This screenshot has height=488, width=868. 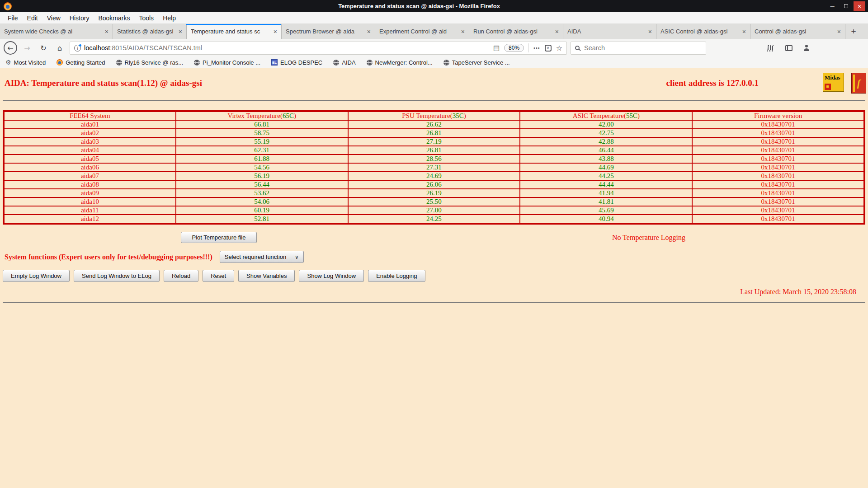 What do you see at coordinates (297, 62) in the screenshot?
I see `bookmark-elog-despec: EL ELOG DESPEC` at bounding box center [297, 62].